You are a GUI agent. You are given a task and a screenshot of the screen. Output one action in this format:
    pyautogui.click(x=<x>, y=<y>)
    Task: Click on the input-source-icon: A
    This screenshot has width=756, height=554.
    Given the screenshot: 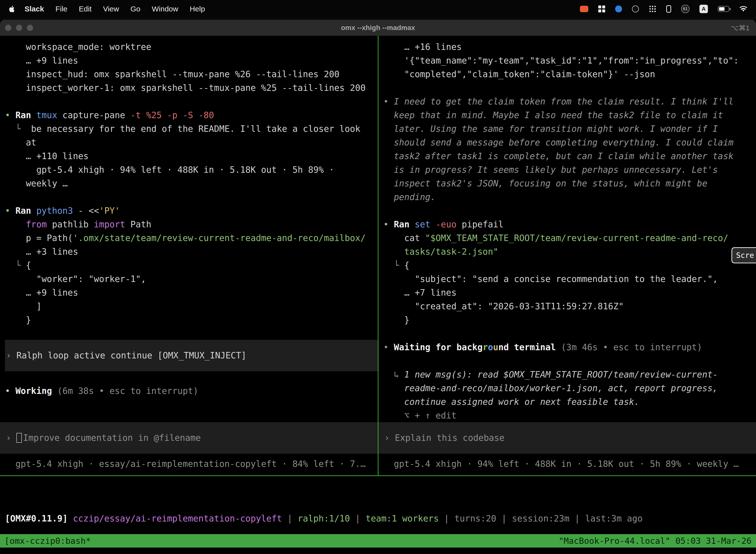 What is the action you would take?
    pyautogui.click(x=704, y=9)
    